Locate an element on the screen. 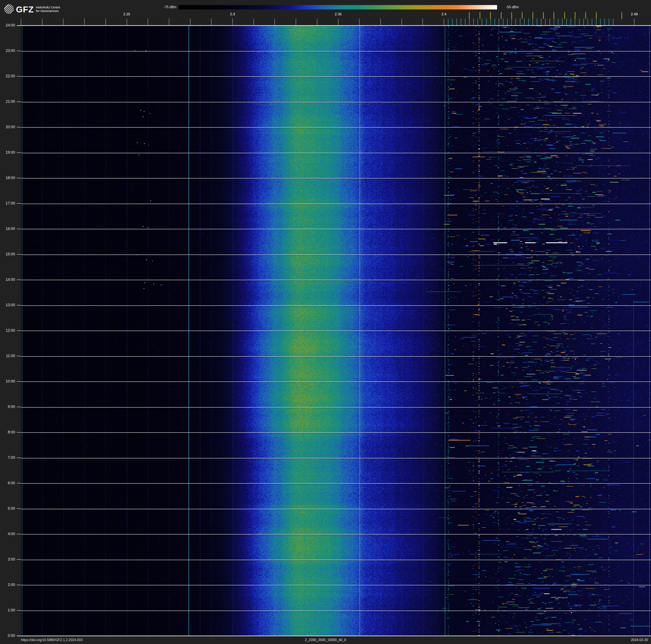 The height and width of the screenshot is (644, 651). date-label: 2024-02-20 is located at coordinates (640, 640).